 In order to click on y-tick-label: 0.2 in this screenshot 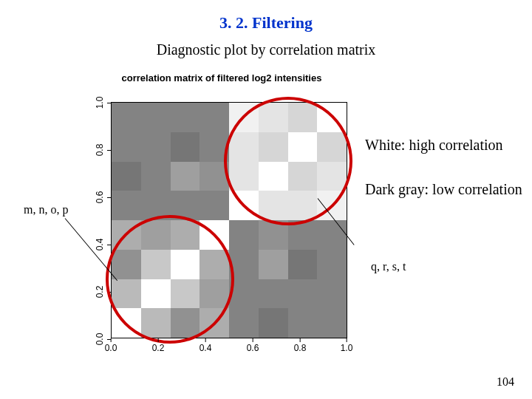, I will do `click(100, 293)`.